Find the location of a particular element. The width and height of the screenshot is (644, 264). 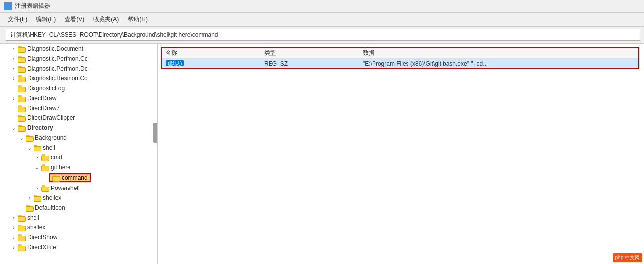

tree-item-directdraw: › DirectDraw is located at coordinates (79, 98).